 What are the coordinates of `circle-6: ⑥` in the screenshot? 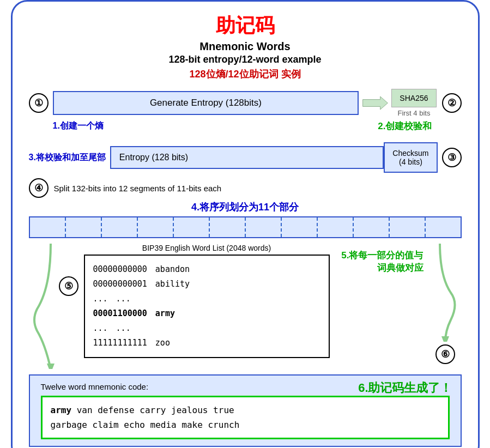 It's located at (445, 354).